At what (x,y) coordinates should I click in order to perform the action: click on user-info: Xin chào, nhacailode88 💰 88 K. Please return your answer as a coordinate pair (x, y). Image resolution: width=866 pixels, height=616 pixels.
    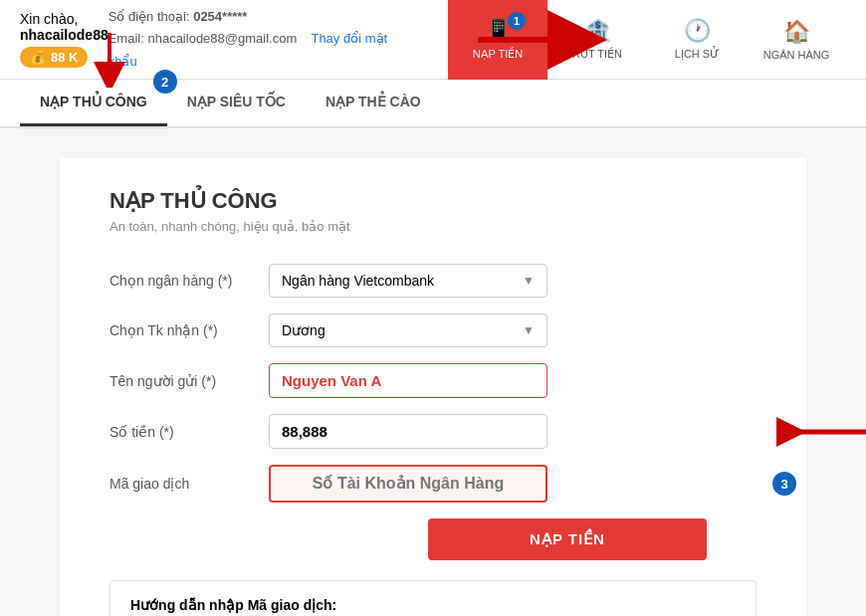
    Looking at the image, I should click on (64, 40).